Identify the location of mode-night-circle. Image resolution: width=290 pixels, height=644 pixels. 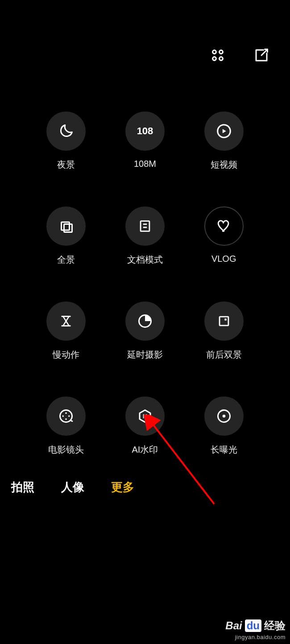
(66, 131).